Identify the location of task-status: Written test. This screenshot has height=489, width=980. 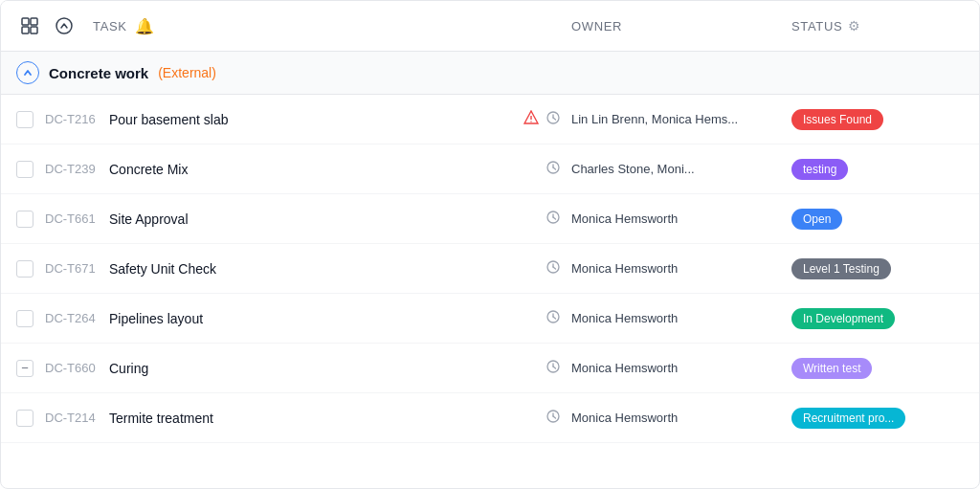
(878, 368).